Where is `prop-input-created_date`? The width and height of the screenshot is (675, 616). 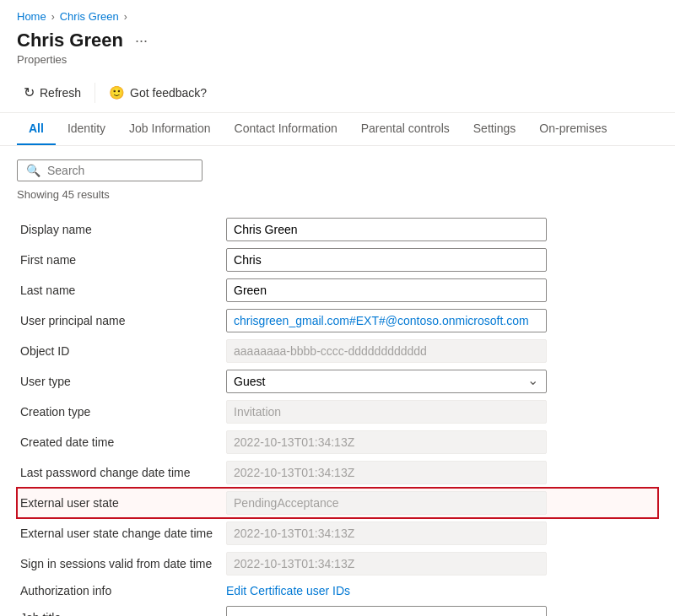 prop-input-created_date is located at coordinates (386, 442).